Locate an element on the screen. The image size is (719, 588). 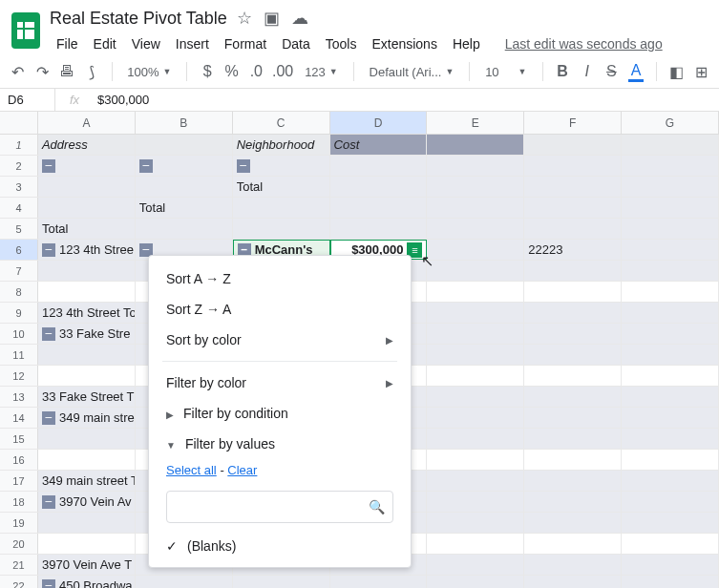
last-edit-link: Last edit was seconds ago is located at coordinates (584, 44).